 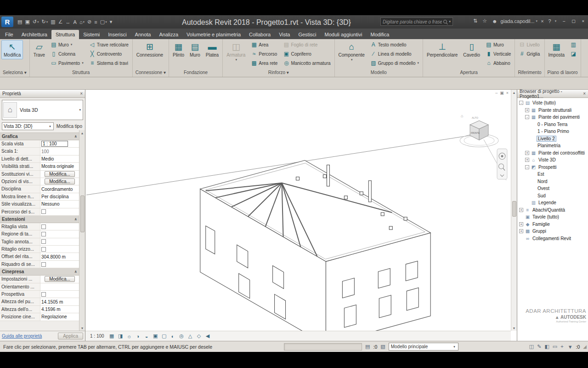 What do you see at coordinates (573, 54) in the screenshot?
I see `button-visualizzatore-piano: ◪` at bounding box center [573, 54].